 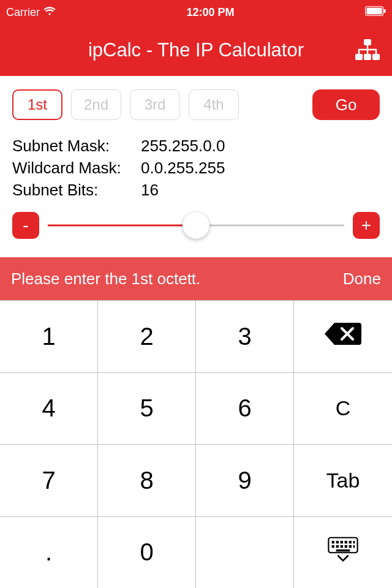 What do you see at coordinates (96, 105) in the screenshot?
I see `octet-2-button: 2nd` at bounding box center [96, 105].